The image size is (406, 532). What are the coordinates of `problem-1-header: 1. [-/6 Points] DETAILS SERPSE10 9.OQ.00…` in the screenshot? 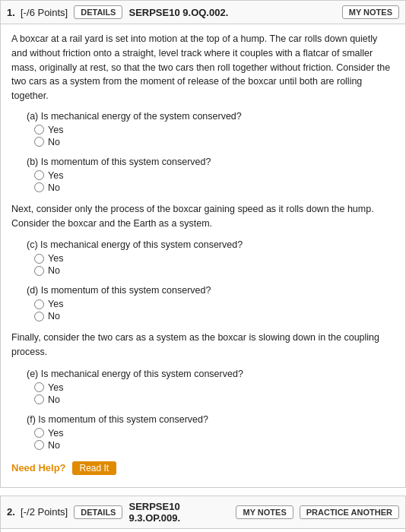 It's located at (203, 12).